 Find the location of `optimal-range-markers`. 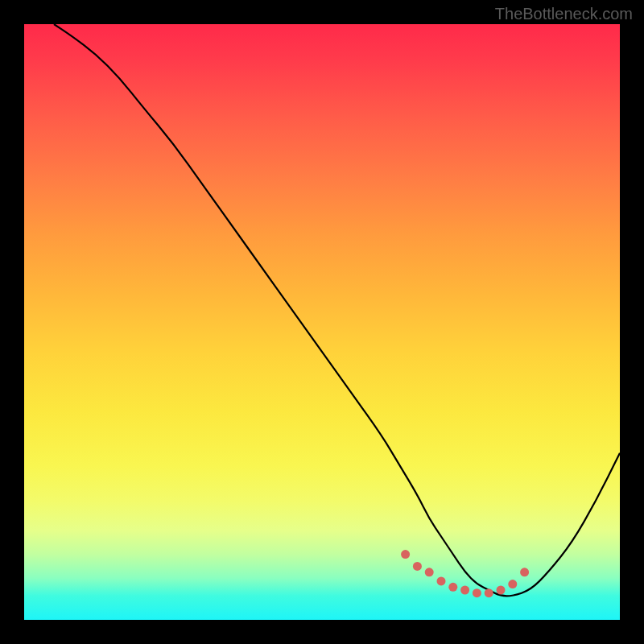

optimal-range-markers is located at coordinates (465, 573).